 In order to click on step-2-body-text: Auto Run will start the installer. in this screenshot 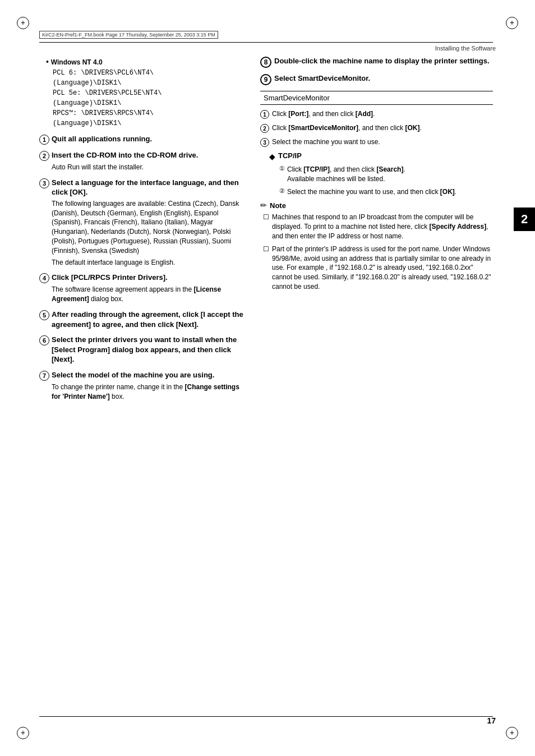, I will do `click(149, 167)`.